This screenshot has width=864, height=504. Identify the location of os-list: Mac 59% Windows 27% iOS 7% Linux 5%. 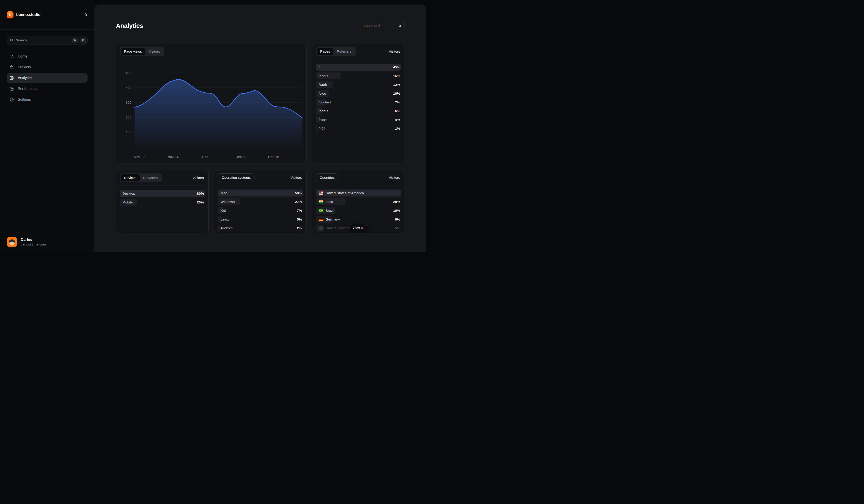
(261, 208).